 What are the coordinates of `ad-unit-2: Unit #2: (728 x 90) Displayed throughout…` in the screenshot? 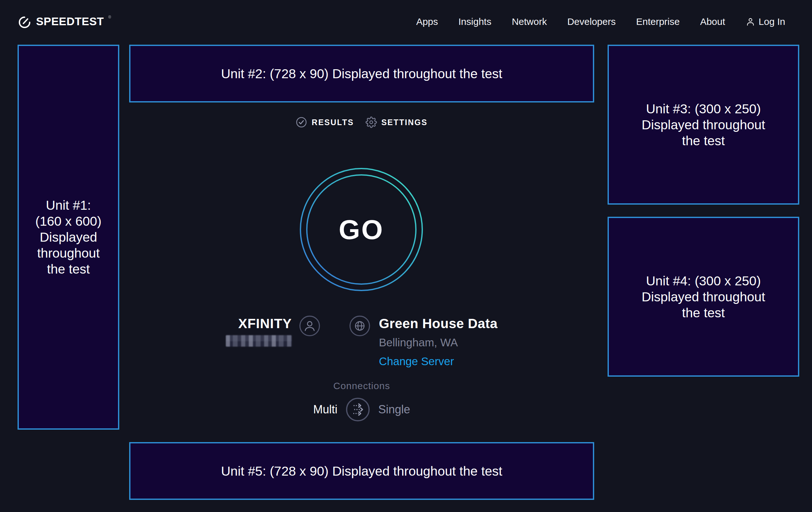 It's located at (361, 74).